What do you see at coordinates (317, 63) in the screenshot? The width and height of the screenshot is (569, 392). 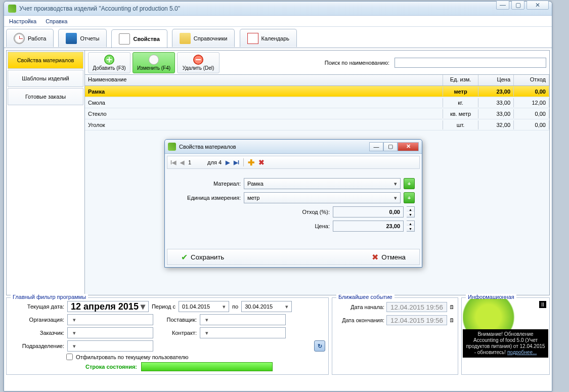 I see `toolbar: Добавить (F3) Изменить (F4) Удалить (Del…` at bounding box center [317, 63].